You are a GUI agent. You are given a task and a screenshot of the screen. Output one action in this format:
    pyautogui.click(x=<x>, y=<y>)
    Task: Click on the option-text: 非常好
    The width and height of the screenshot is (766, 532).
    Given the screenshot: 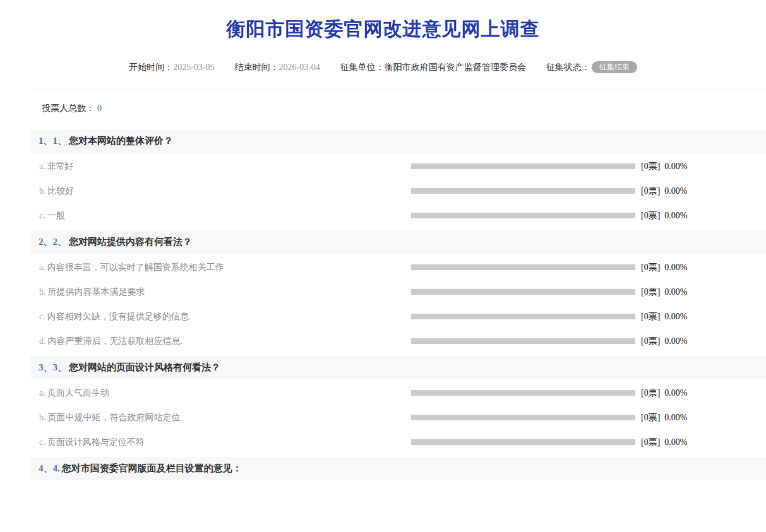 What is the action you would take?
    pyautogui.click(x=61, y=167)
    